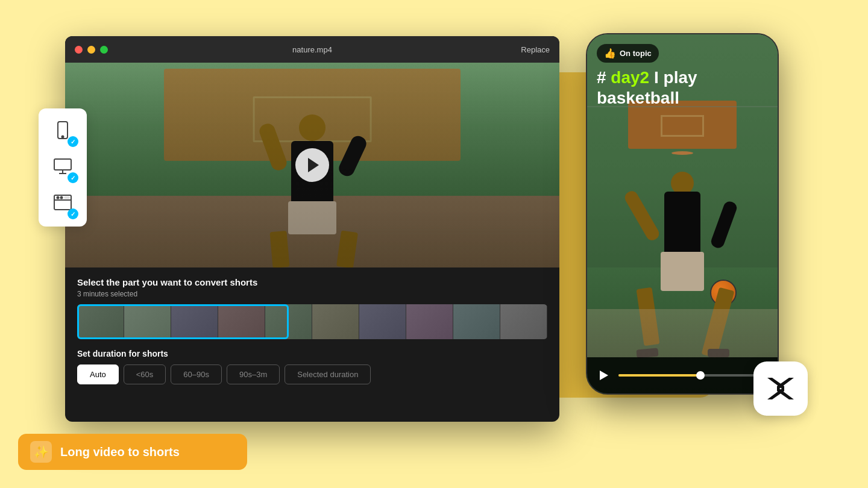 The image size is (868, 488). Describe the element at coordinates (63, 204) in the screenshot. I see `browser-device-option: ✓` at that location.